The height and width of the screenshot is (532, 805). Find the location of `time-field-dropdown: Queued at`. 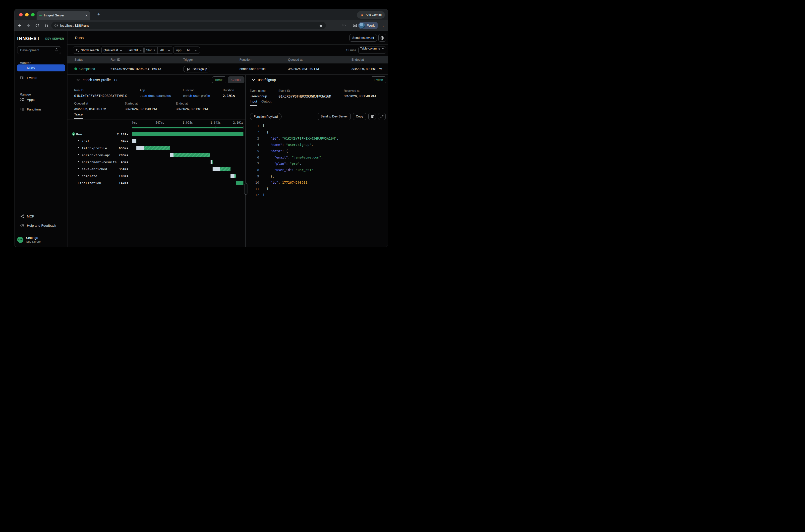

time-field-dropdown: Queued at is located at coordinates (113, 50).